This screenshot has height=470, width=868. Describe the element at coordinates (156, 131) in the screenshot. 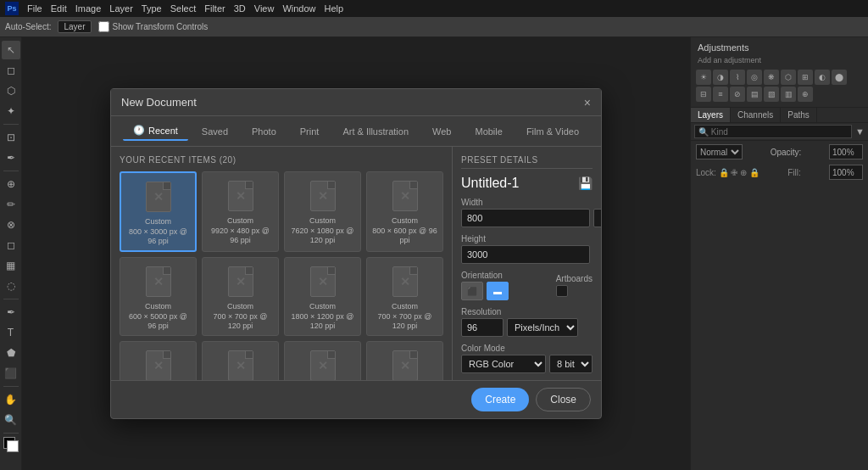

I see `tab-recent: 🕐 Recent` at that location.